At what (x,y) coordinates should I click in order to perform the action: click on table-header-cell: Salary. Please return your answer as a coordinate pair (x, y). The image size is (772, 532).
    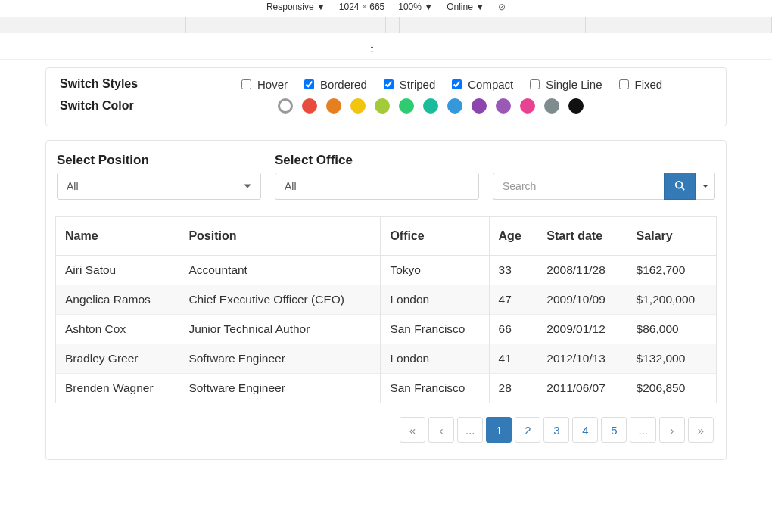
    Looking at the image, I should click on (671, 236).